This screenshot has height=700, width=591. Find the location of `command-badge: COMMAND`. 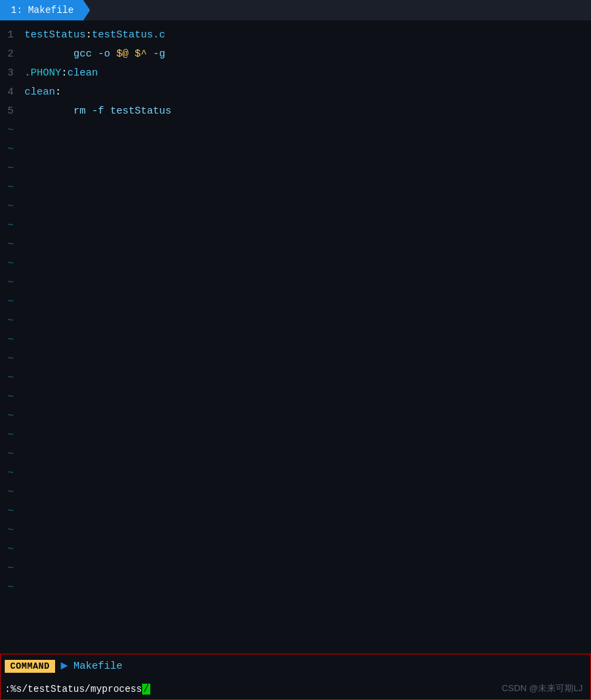

command-badge: COMMAND is located at coordinates (30, 667).